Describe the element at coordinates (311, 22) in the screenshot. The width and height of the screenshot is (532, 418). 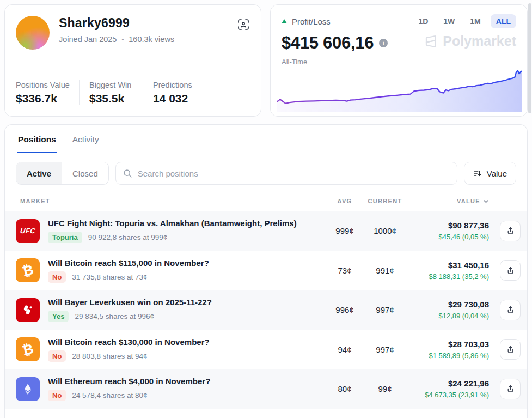
I see `pnl-label: Profit/Loss` at that location.